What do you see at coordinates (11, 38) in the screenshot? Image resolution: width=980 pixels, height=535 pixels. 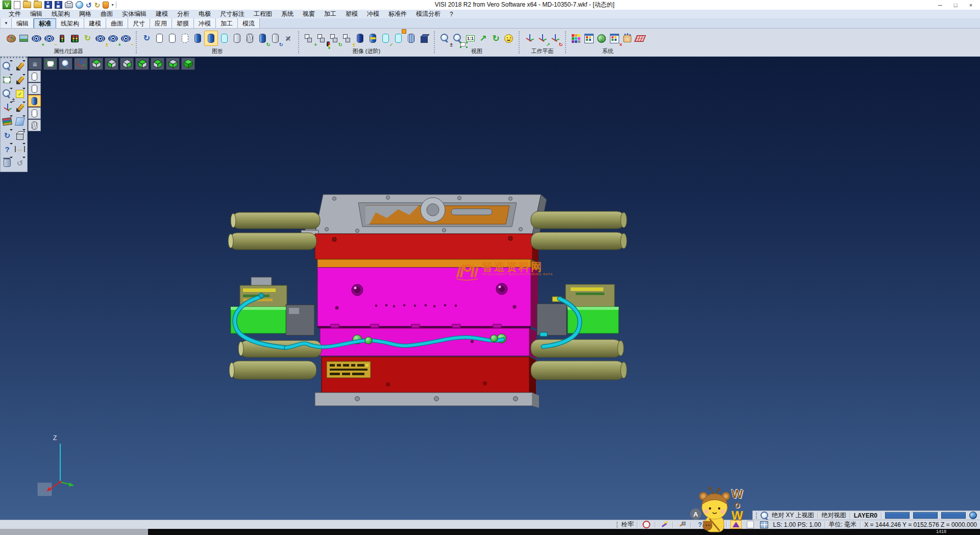 I see `style-filter-icon` at bounding box center [11, 38].